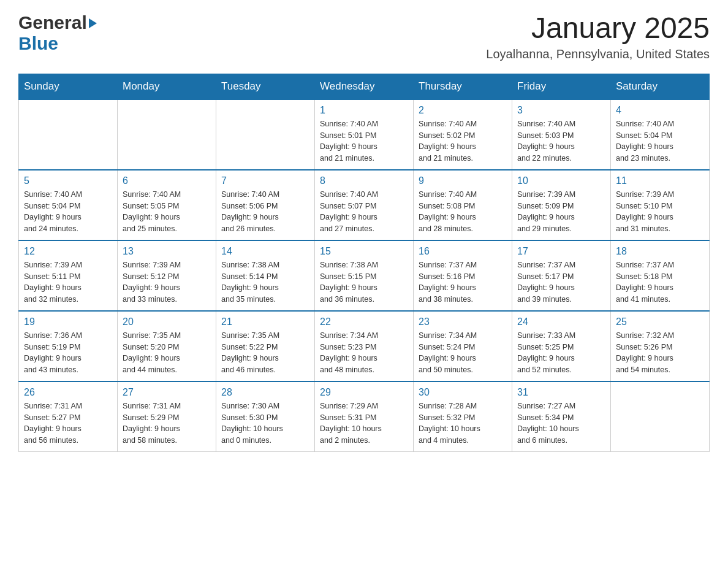 The height and width of the screenshot is (563, 728). I want to click on day-number: 26, so click(68, 393).